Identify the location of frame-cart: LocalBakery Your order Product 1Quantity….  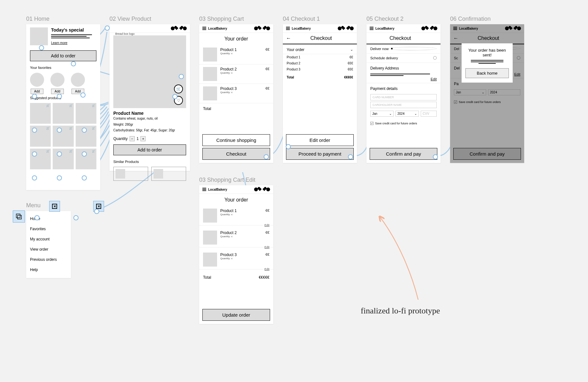
(236, 94).